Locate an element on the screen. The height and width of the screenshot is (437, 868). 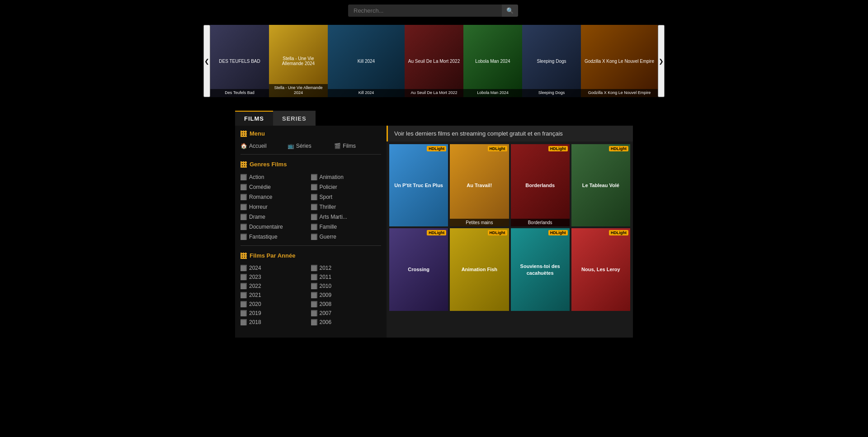
tab-films: FILMS is located at coordinates (254, 118).